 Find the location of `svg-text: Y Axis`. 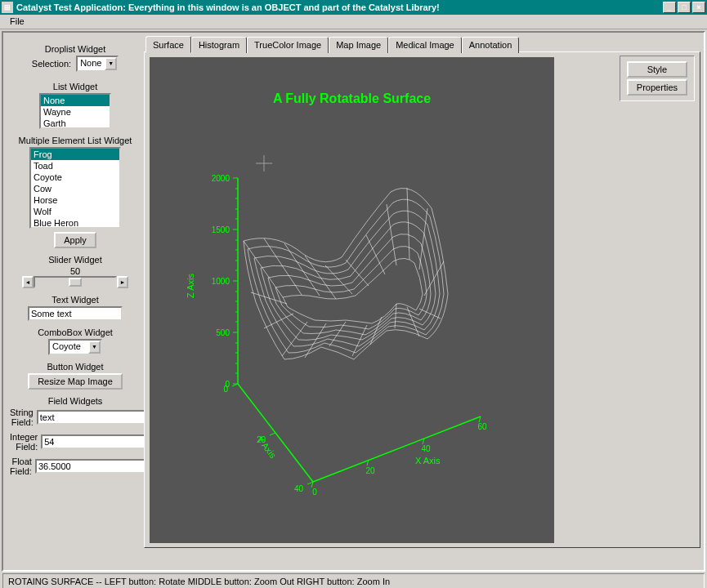

svg-text: Y Axis is located at coordinates (266, 448).